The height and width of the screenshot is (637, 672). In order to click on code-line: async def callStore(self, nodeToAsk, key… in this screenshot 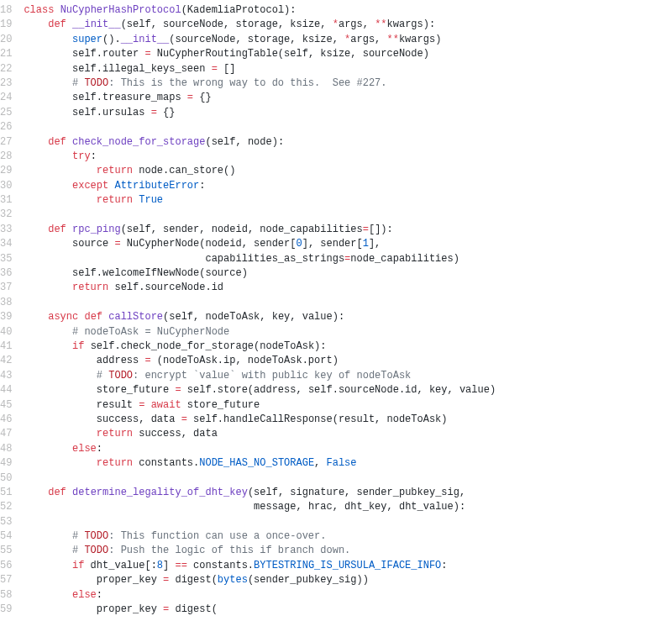, I will do `click(348, 318)`.